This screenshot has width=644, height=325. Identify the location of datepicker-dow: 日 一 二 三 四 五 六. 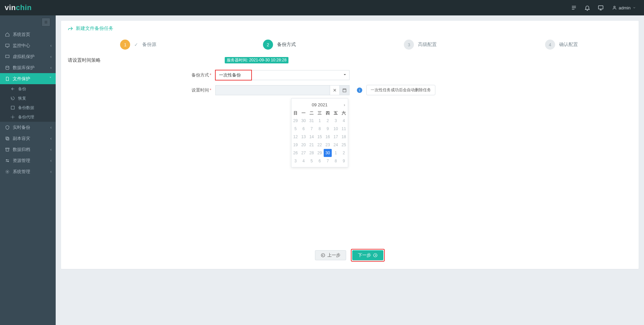
(320, 113).